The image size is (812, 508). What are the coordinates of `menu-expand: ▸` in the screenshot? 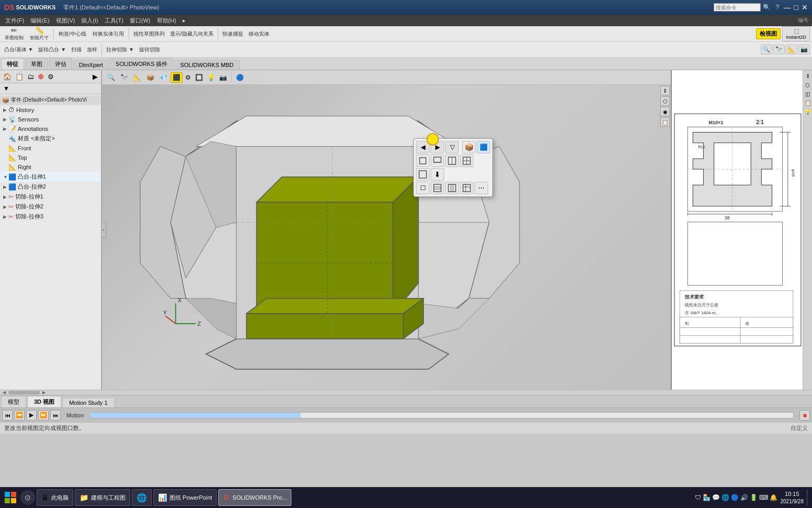 It's located at (184, 21).